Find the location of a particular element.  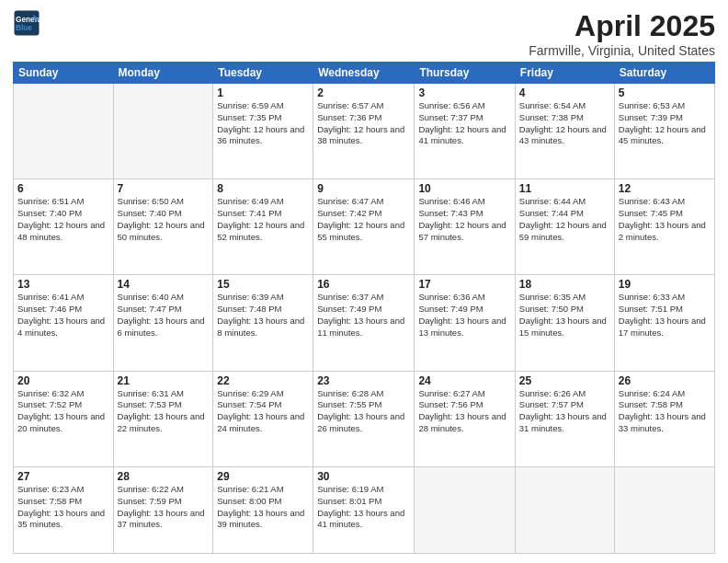

day-cell: 30Sunrise: 6:19 AM Sunset: 8:01 PM Dayli… is located at coordinates (364, 510).